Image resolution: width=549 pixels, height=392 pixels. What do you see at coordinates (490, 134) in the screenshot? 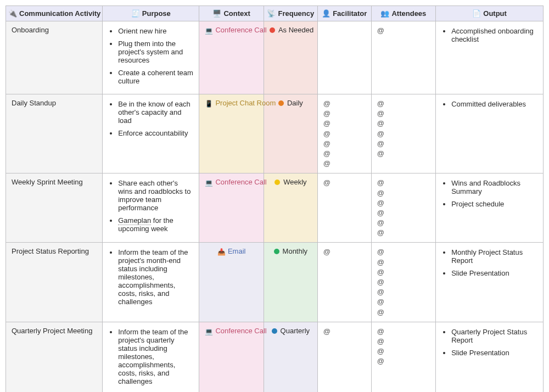
I see `output-cell: Committed deliverables` at bounding box center [490, 134].